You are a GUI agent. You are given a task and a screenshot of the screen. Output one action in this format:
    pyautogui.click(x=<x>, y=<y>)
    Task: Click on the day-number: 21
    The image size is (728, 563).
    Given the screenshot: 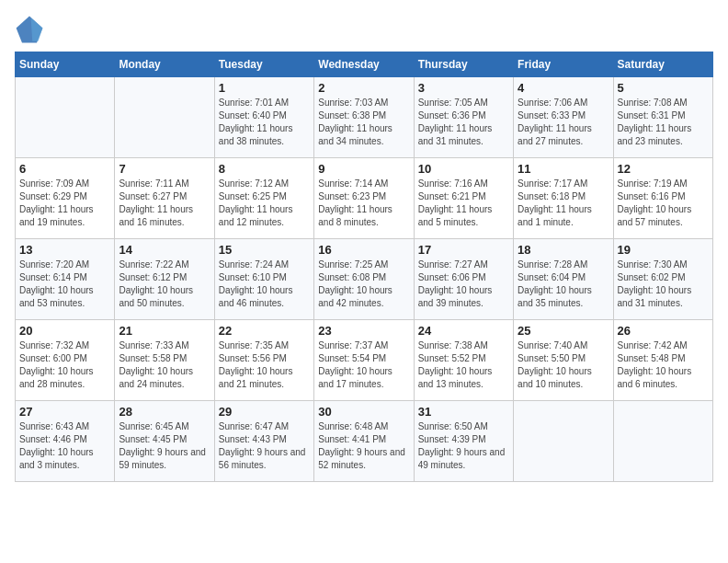 What is the action you would take?
    pyautogui.click(x=164, y=331)
    